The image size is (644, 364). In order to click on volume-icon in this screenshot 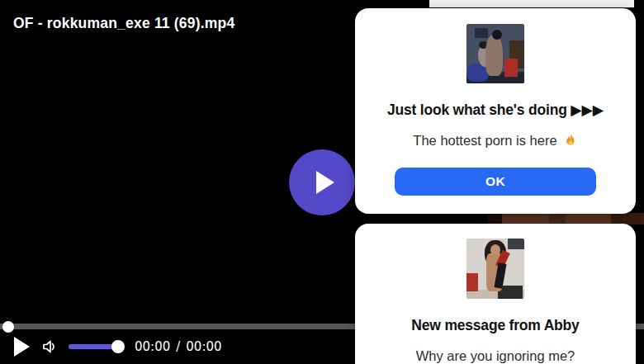, I will do `click(50, 347)`.